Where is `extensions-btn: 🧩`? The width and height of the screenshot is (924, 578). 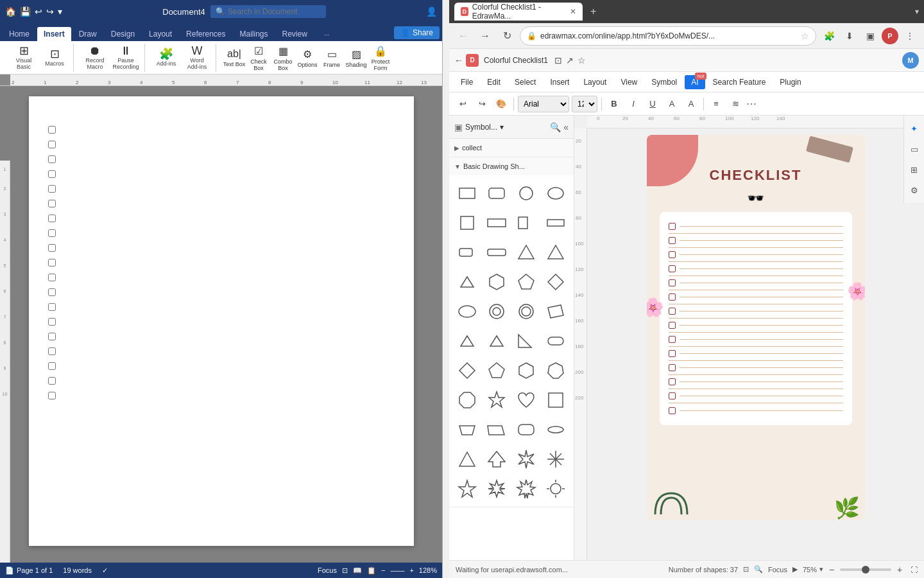
extensions-btn: 🧩 is located at coordinates (829, 36).